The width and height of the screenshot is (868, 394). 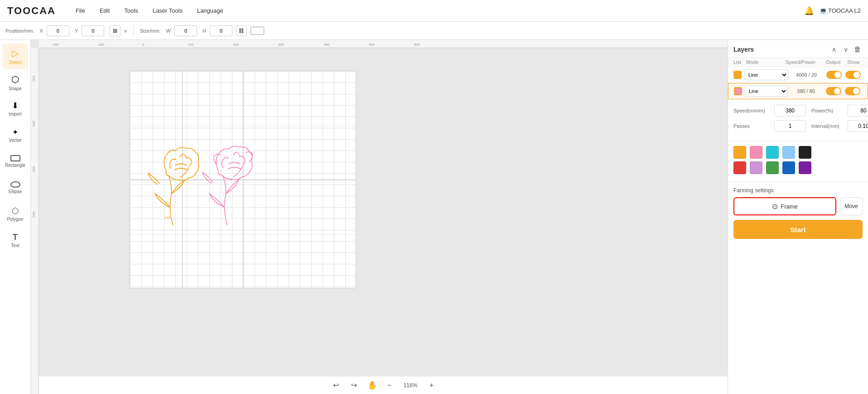 I want to click on menu-tools: Tools, so click(x=131, y=11).